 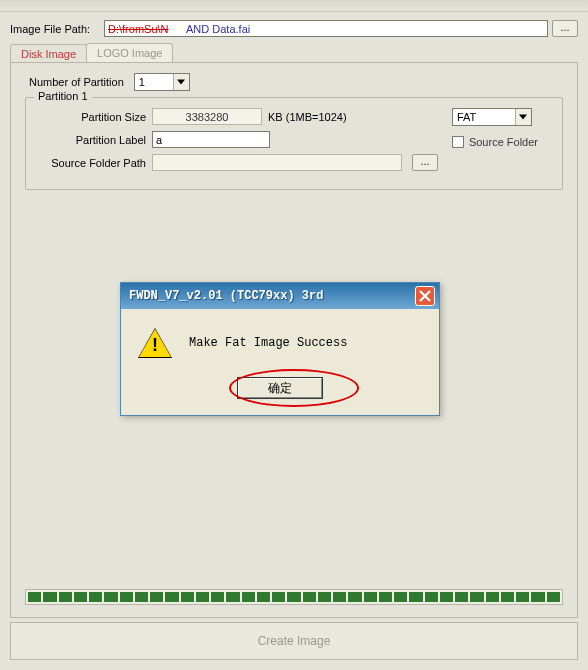 I want to click on dialog-button-row: 确定, so click(x=280, y=388).